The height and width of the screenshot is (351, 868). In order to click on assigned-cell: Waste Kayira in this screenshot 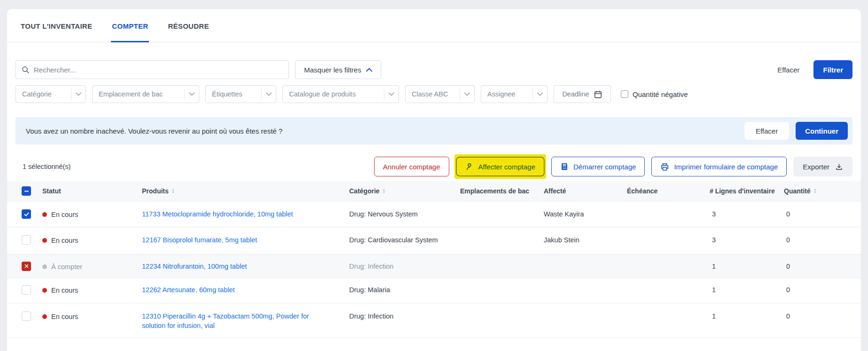, I will do `click(586, 214)`.